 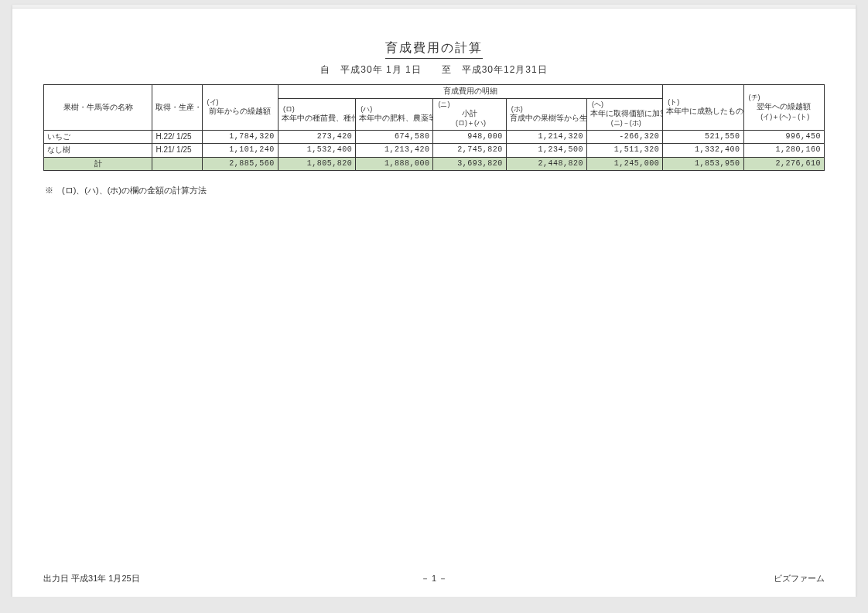 What do you see at coordinates (434, 49) in the screenshot?
I see `page-title: 育成費用の計算` at bounding box center [434, 49].